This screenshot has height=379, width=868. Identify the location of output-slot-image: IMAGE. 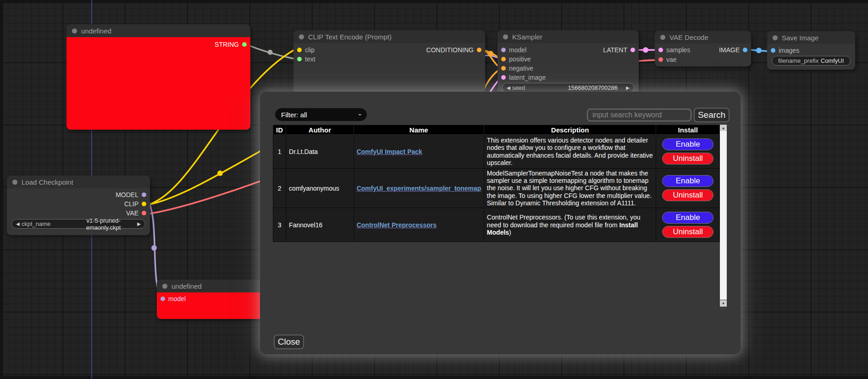
(733, 50).